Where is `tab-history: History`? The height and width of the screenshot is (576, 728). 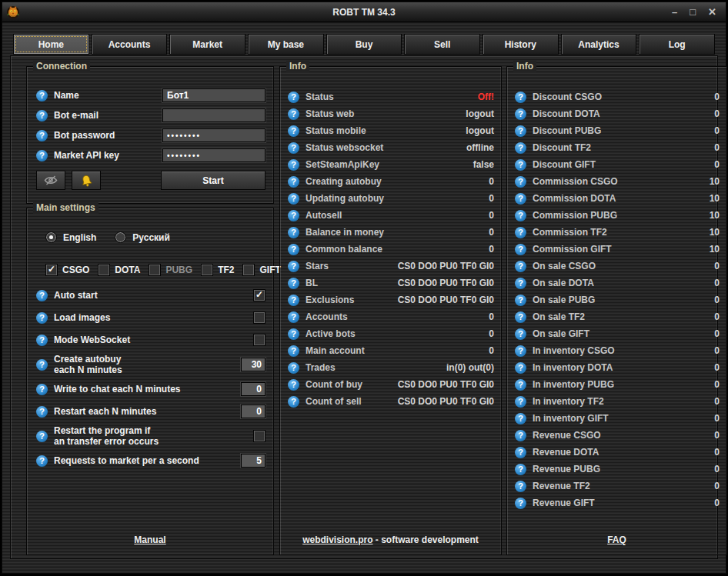
tab-history: History is located at coordinates (520, 45).